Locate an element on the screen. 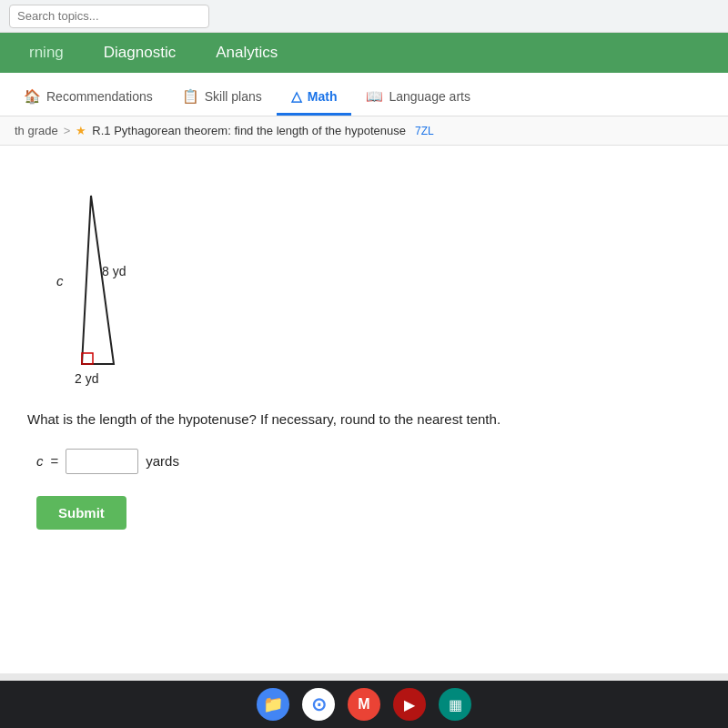  meet-icon: ▦ is located at coordinates (455, 704).